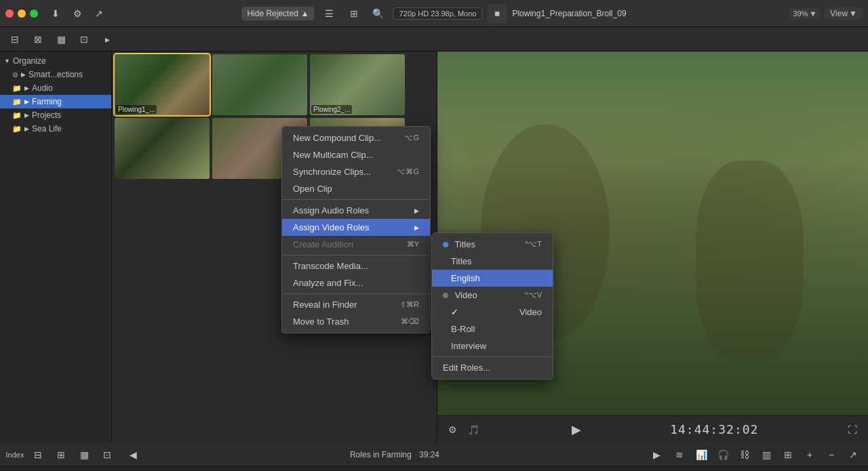 The width and height of the screenshot is (868, 471). What do you see at coordinates (331, 228) in the screenshot?
I see `assign-video-roles-label: Assign Video Roles` at bounding box center [331, 228].